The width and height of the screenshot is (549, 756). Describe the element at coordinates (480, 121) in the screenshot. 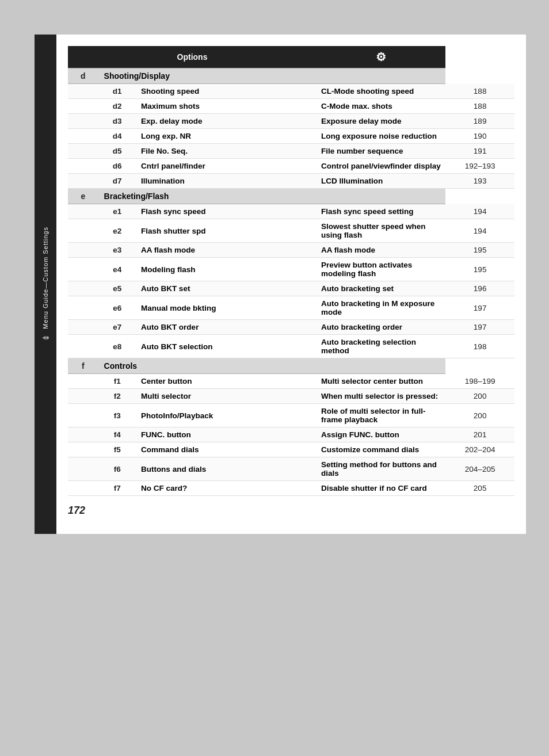

I see `row-page: 189` at that location.